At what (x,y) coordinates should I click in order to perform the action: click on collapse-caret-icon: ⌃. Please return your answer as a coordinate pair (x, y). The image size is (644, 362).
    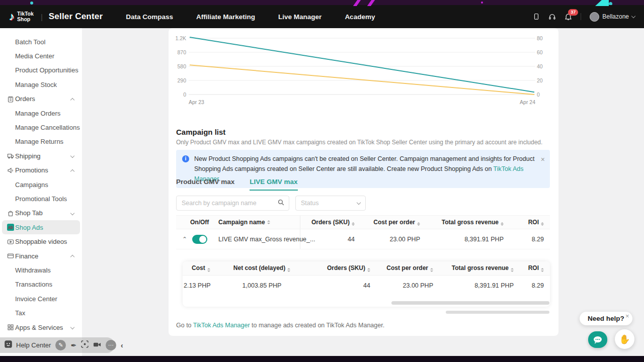
    Looking at the image, I should click on (185, 239).